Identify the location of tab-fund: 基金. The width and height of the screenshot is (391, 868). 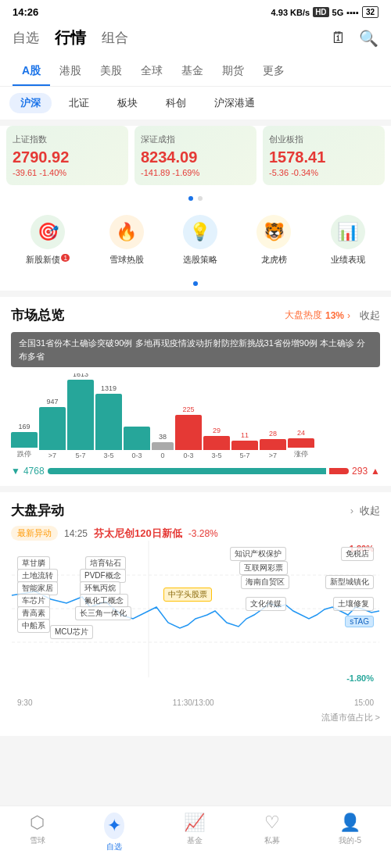
(192, 72).